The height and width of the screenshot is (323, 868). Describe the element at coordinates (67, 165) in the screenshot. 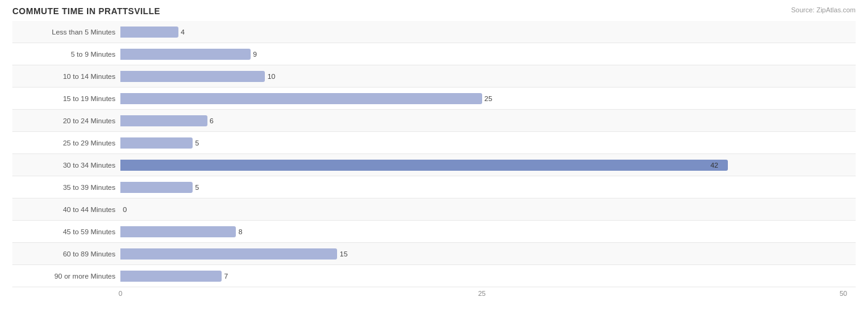

I see `bar-label: 30 to 34 Minutes` at that location.